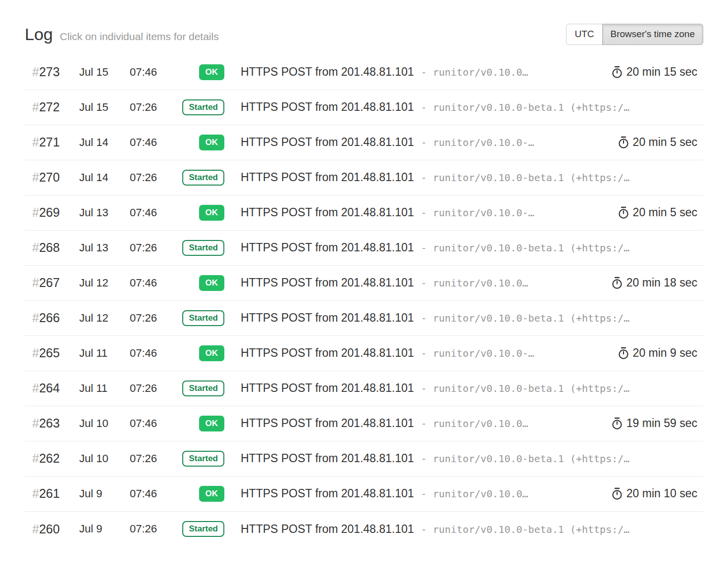  I want to click on utc-button: UTC, so click(584, 35).